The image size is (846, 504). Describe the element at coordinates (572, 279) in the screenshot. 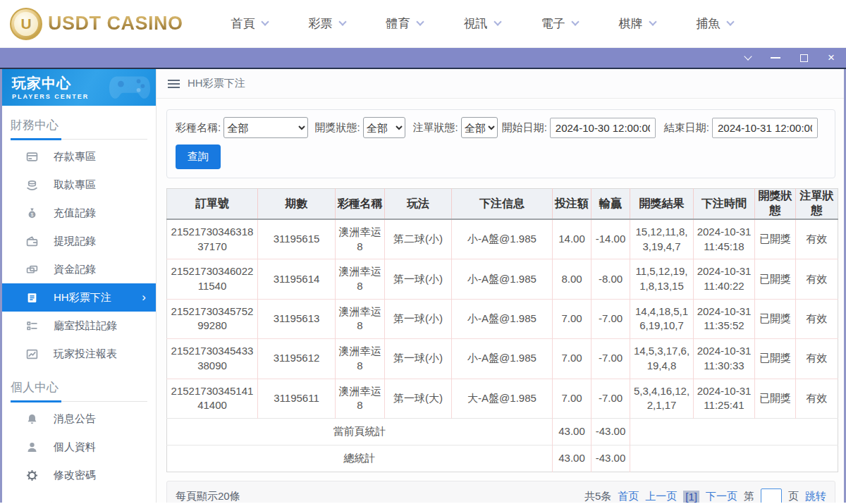

I see `table-cell: 8.00` at that location.